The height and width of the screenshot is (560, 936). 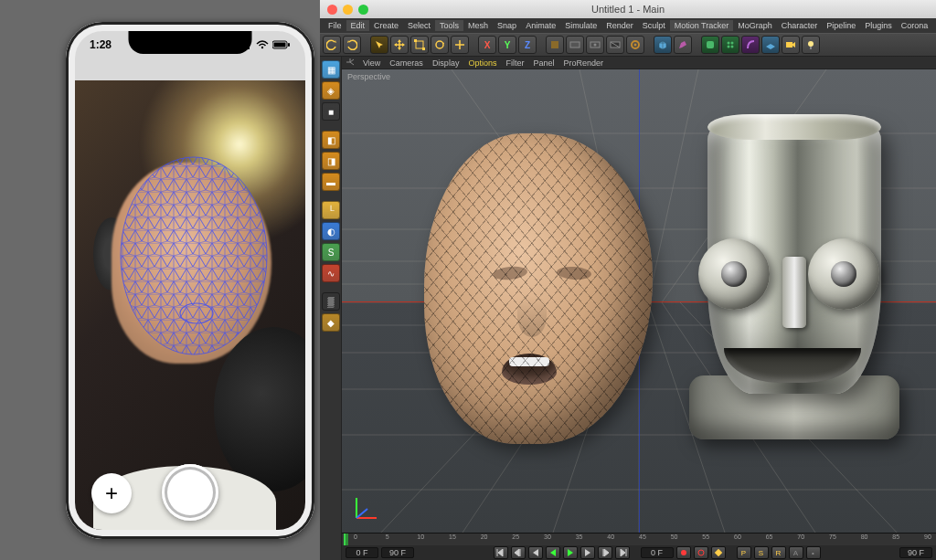 I want to click on start-frame-field: 0 F, so click(x=362, y=553).